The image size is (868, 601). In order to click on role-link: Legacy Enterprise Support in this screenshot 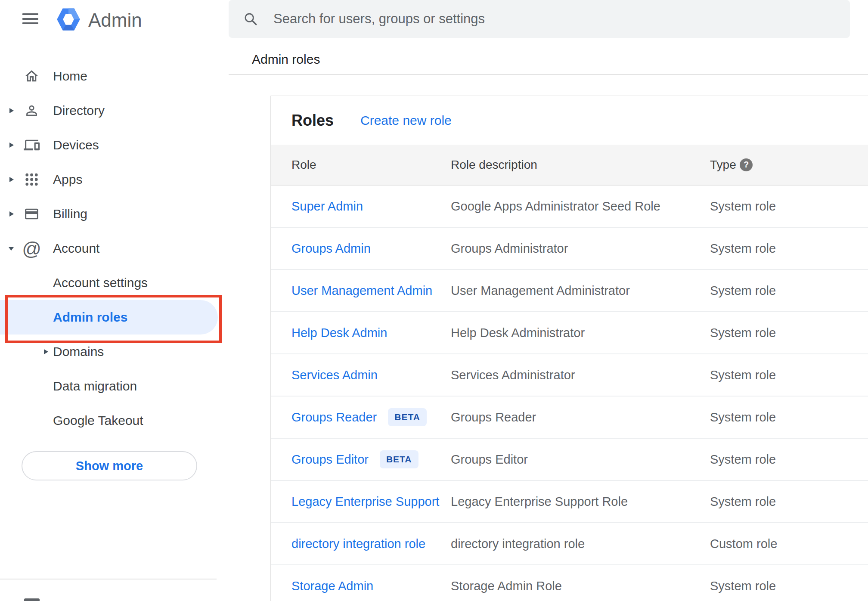, I will do `click(365, 502)`.